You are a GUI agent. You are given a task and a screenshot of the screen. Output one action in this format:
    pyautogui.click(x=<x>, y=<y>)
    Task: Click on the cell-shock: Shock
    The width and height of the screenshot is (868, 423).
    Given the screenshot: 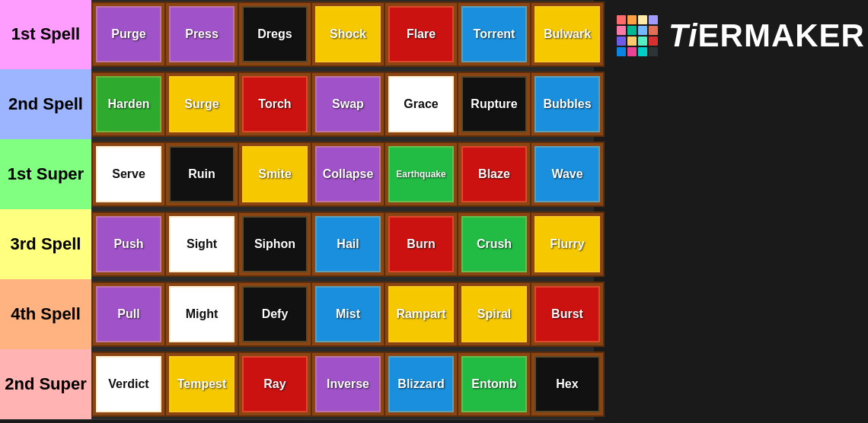 What is the action you would take?
    pyautogui.click(x=348, y=34)
    